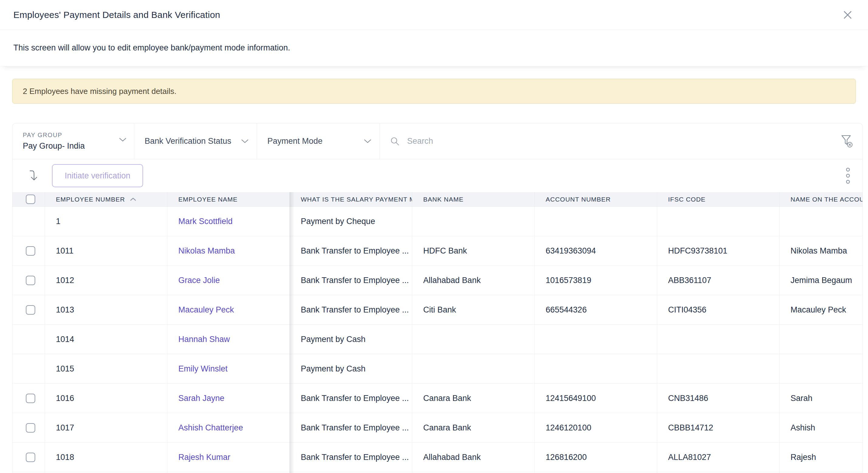  What do you see at coordinates (437, 251) in the screenshot?
I see `table-row: 1011 Nikolas Mamba Bank Transfer to Empl…` at bounding box center [437, 251].